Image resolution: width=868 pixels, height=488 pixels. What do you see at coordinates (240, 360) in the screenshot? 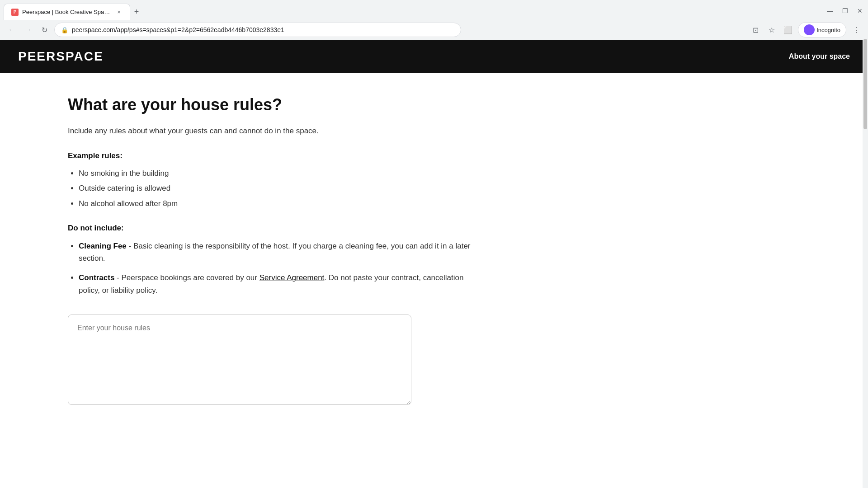
I see `house-rules-textarea` at bounding box center [240, 360].